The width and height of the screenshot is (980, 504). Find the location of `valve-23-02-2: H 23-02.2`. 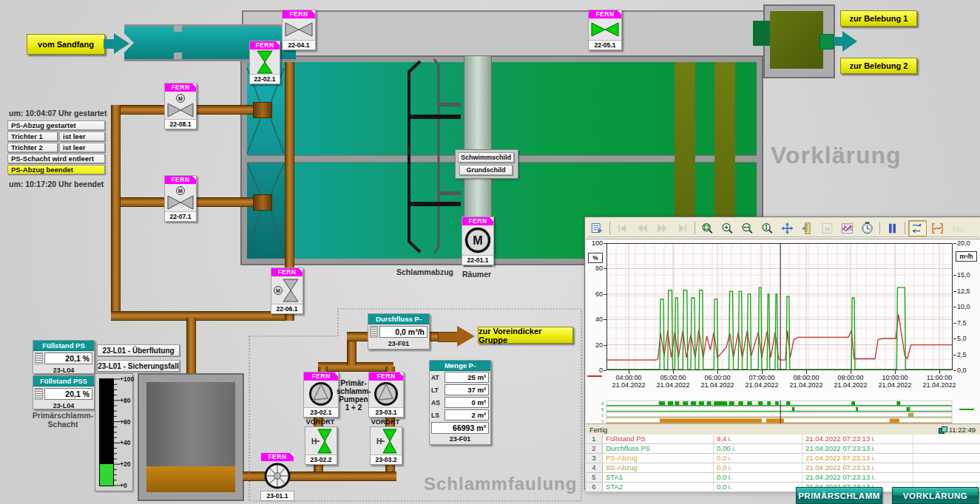

valve-23-02-2: H 23-02.2 is located at coordinates (321, 446).